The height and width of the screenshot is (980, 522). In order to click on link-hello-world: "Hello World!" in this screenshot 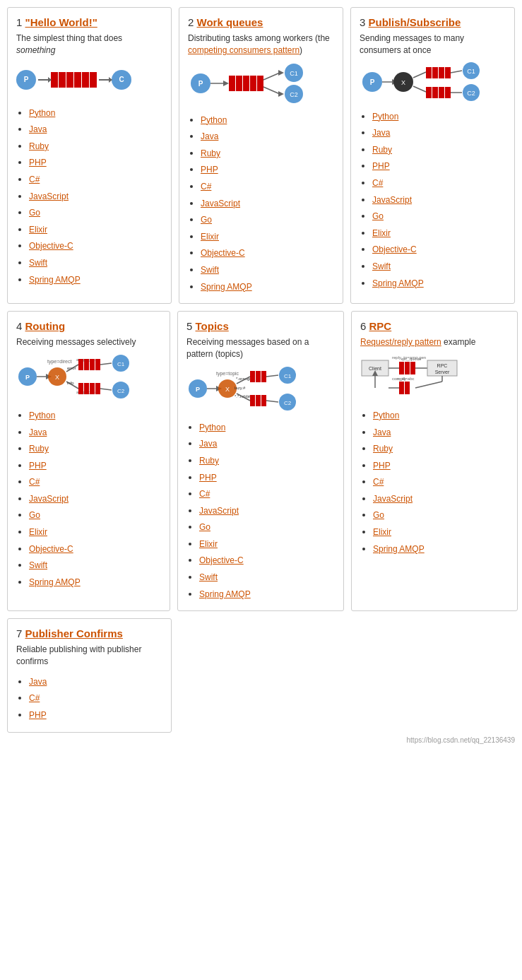, I will do `click(61, 23)`.